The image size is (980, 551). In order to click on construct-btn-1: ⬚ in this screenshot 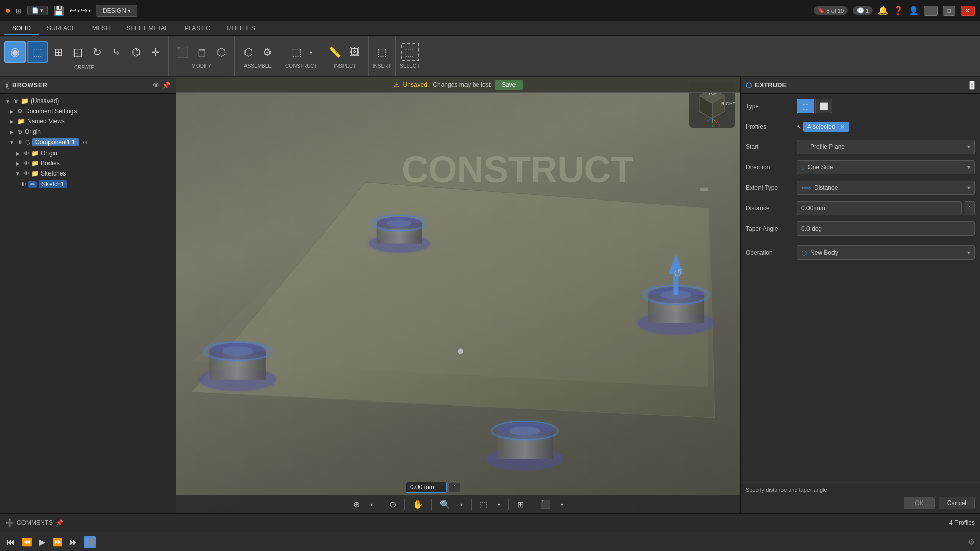, I will do `click(297, 52)`.